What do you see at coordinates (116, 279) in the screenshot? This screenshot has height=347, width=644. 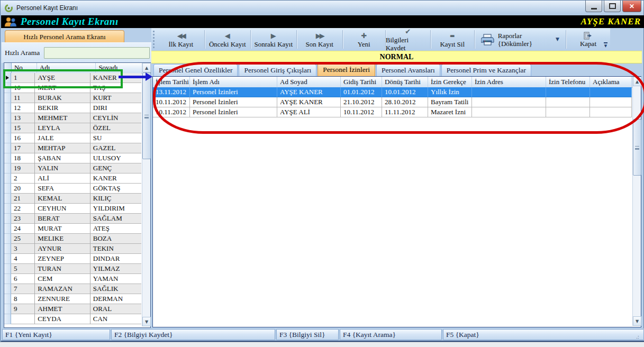 I see `cell-soyadi: YAMAN` at bounding box center [116, 279].